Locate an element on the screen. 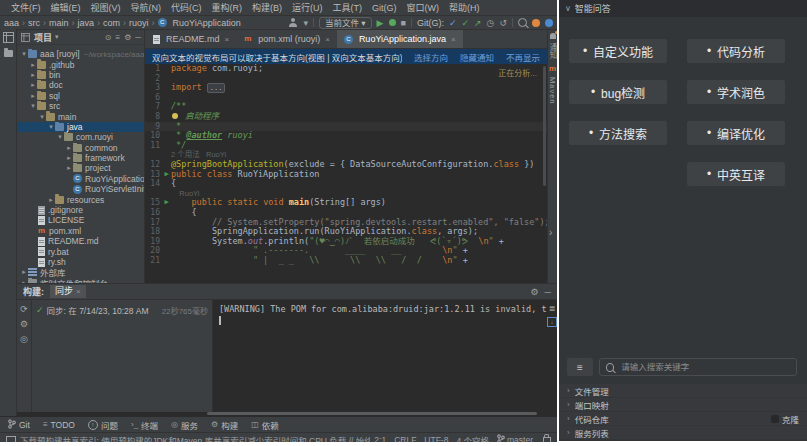  intention-bulb-icon is located at coordinates (175, 116).